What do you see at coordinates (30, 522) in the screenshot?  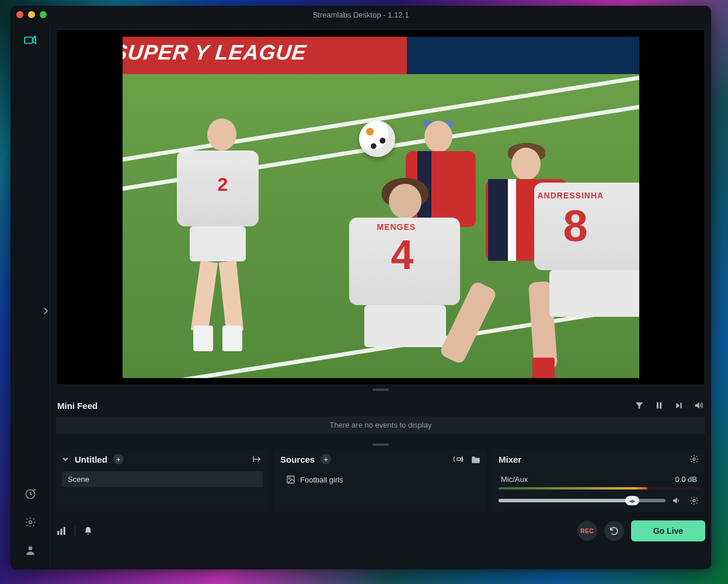 I see `settings-icon` at bounding box center [30, 522].